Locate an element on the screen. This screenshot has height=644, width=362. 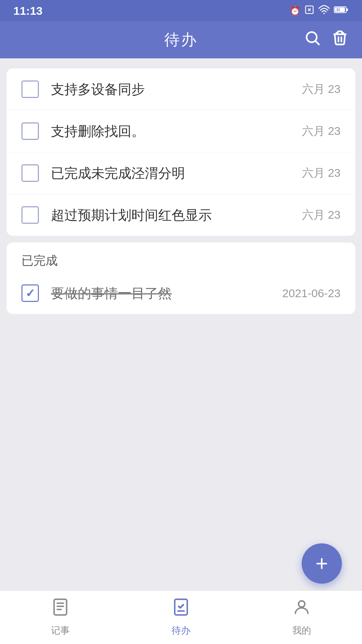
battery-icon: 33 is located at coordinates (341, 11).